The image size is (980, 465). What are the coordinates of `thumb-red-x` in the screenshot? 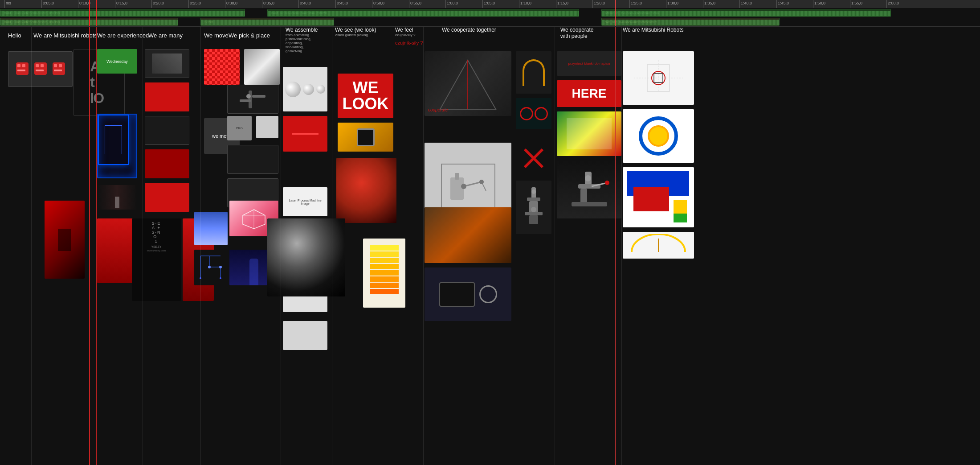 It's located at (534, 158).